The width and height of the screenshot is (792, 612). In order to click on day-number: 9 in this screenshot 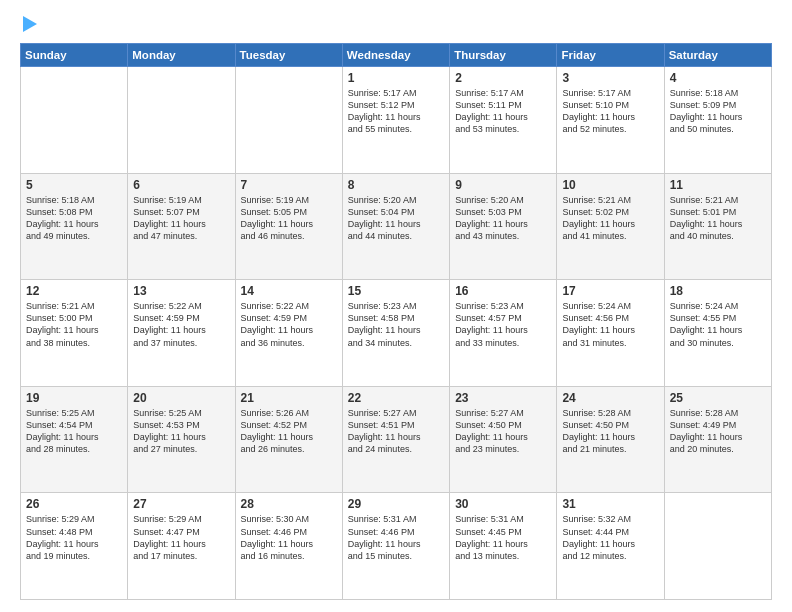, I will do `click(503, 185)`.